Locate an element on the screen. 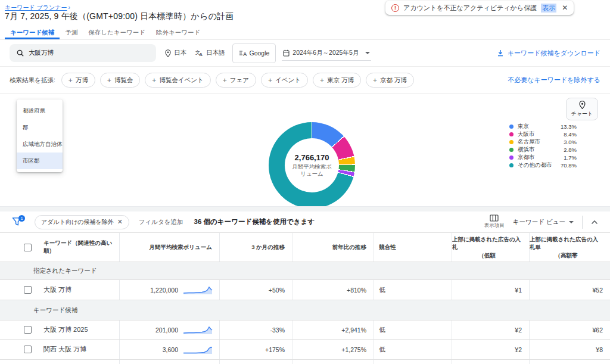  exclude-keywords-link: 不必要なキーワードを除外する is located at coordinates (554, 80).